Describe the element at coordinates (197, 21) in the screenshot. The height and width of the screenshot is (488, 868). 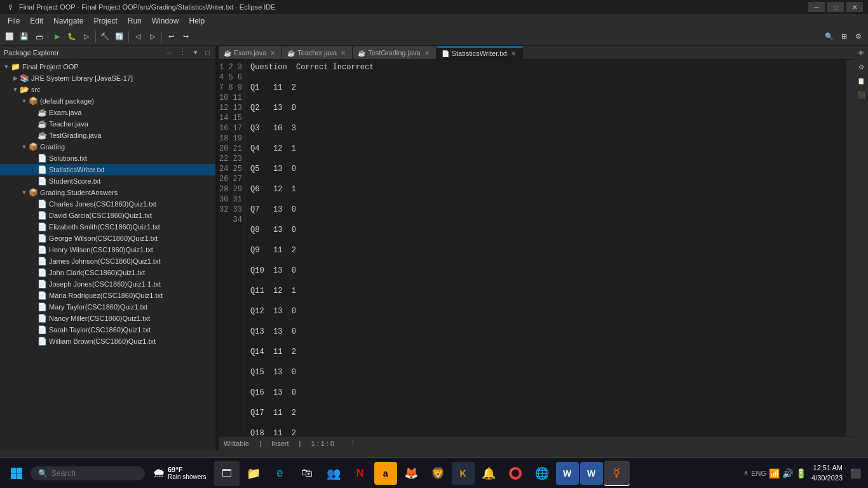
I see `menu-help: Help` at that location.